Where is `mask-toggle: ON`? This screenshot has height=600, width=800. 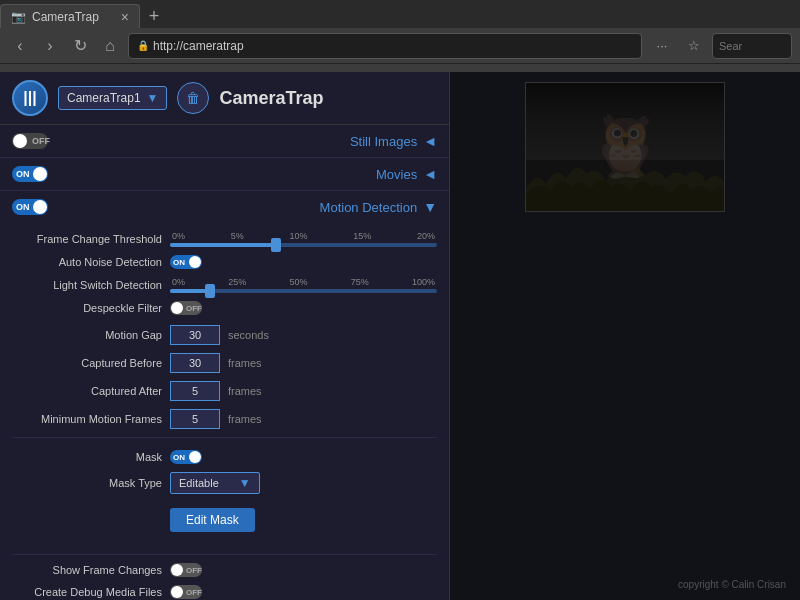 mask-toggle: ON is located at coordinates (186, 457).